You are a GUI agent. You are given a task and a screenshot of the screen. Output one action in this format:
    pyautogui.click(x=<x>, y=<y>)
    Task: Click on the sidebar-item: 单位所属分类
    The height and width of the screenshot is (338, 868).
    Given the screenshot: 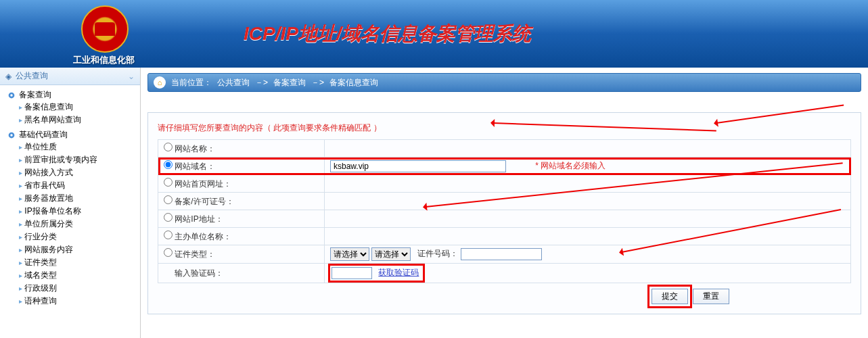 What is the action you would take?
    pyautogui.click(x=49, y=224)
    